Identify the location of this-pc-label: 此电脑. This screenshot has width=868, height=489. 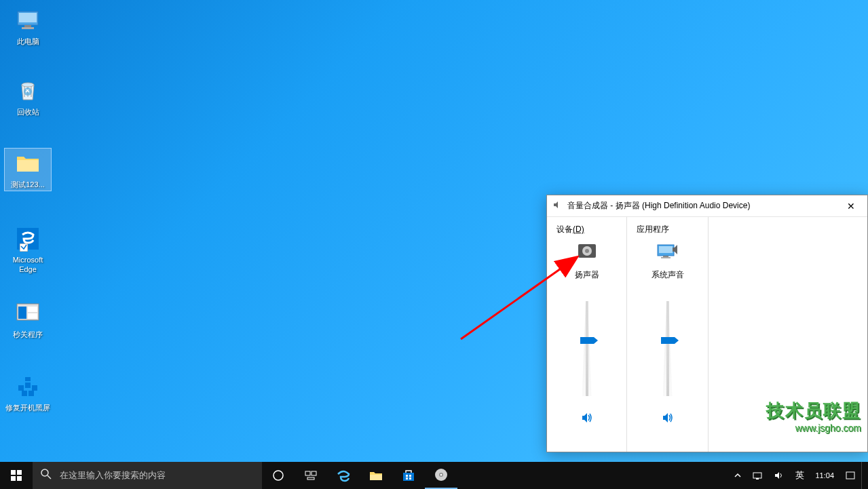
(29, 41).